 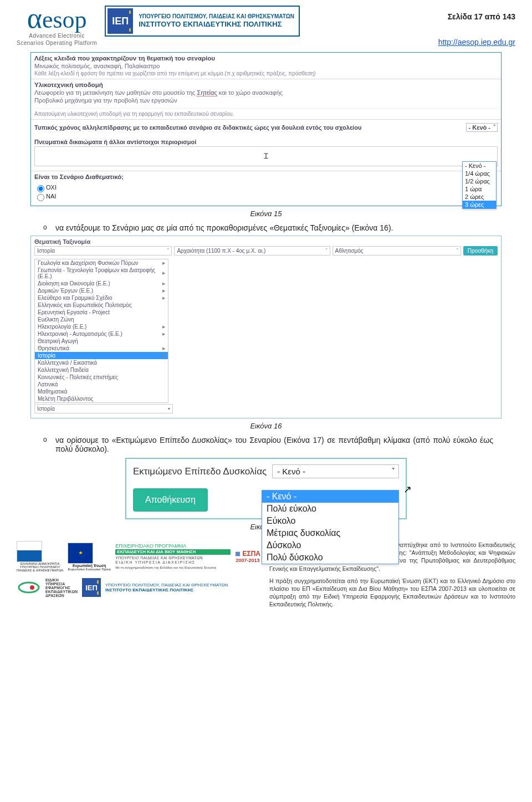 What do you see at coordinates (392, 593) in the screenshot?
I see `footer-text-2: Η πράξη συγχρηματοδοτείται από την Ευρωπ…` at bounding box center [392, 593].